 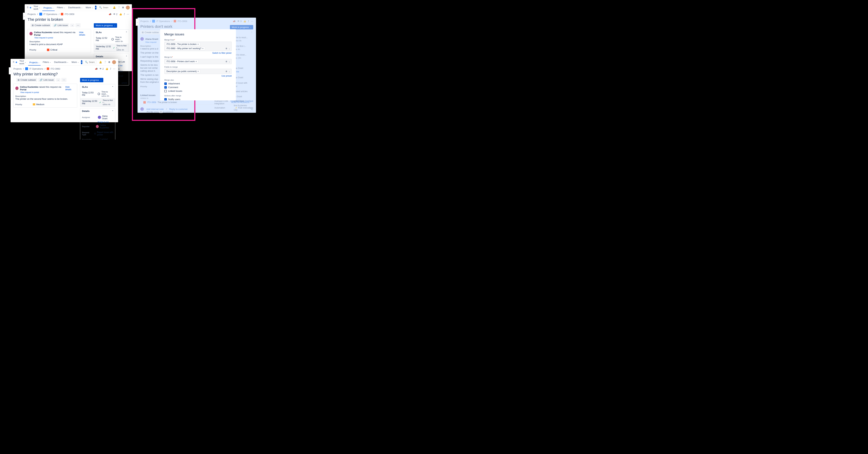 What do you see at coordinates (198, 84) in the screenshot?
I see `checkbox-attachment: ✓Attachment` at bounding box center [198, 84].